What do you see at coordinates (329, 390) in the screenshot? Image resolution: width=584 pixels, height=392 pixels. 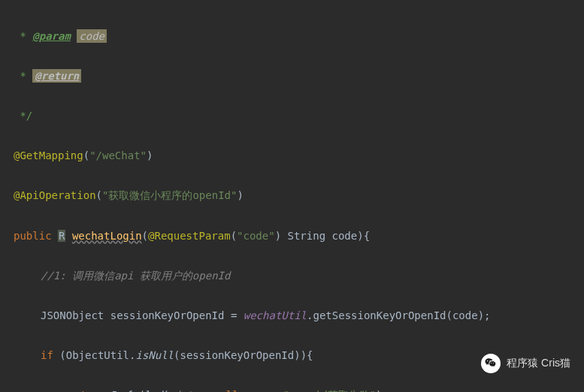 I see `string-literal: "openid获取失败"` at bounding box center [329, 390].